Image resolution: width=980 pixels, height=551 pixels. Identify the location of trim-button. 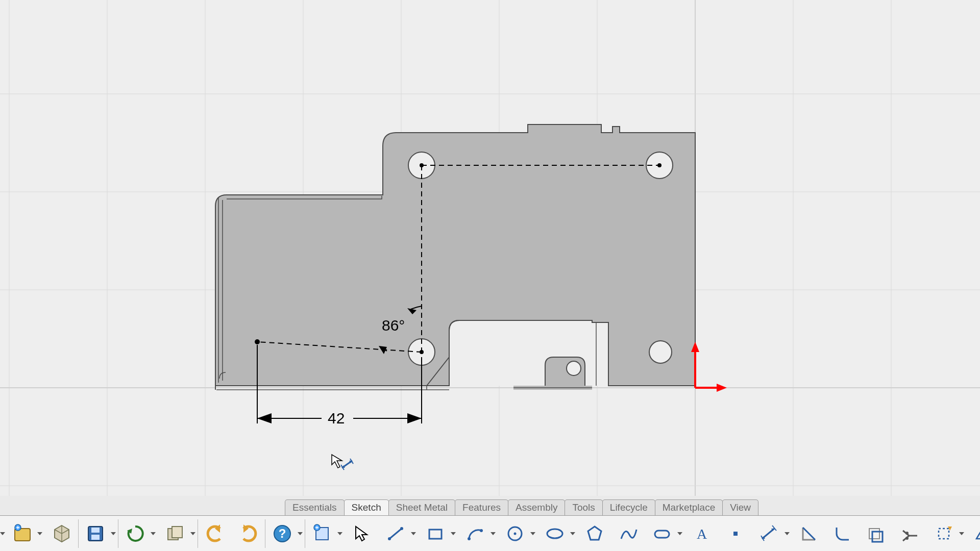
(910, 534).